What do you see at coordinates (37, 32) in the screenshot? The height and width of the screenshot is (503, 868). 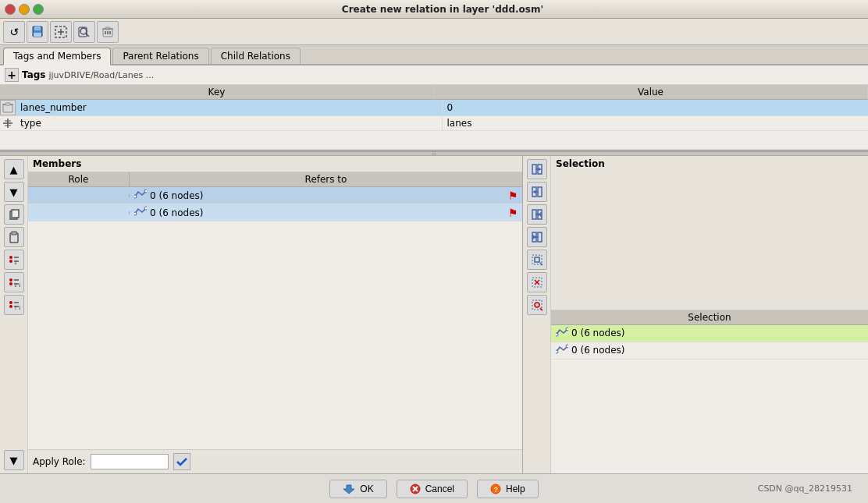 I see `save-button` at bounding box center [37, 32].